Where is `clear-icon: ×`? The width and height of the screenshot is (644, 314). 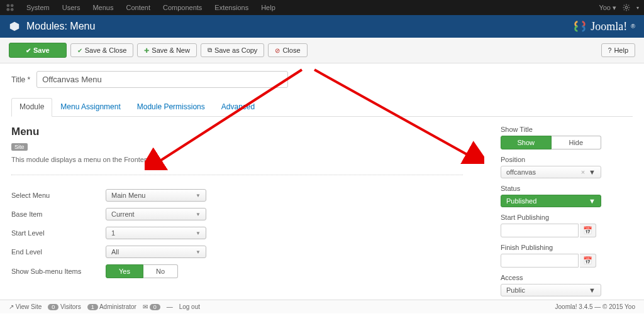 clear-icon: × is located at coordinates (583, 172).